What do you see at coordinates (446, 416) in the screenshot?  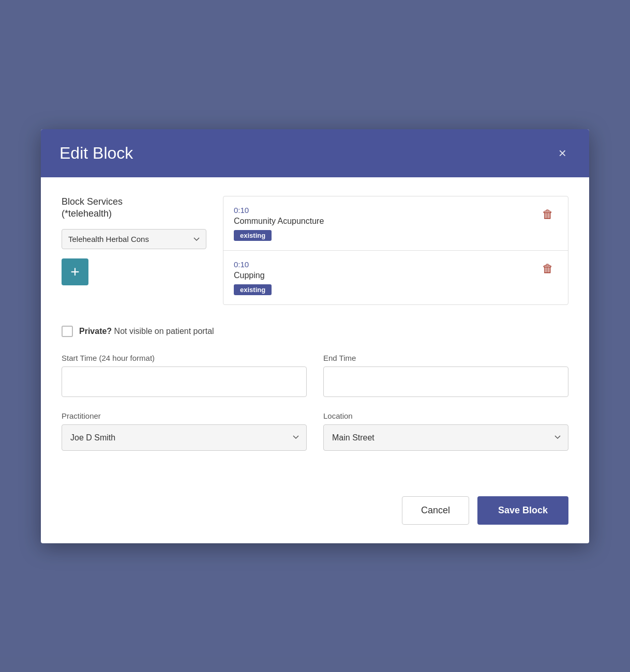 I see `location-label: Location` at bounding box center [446, 416].